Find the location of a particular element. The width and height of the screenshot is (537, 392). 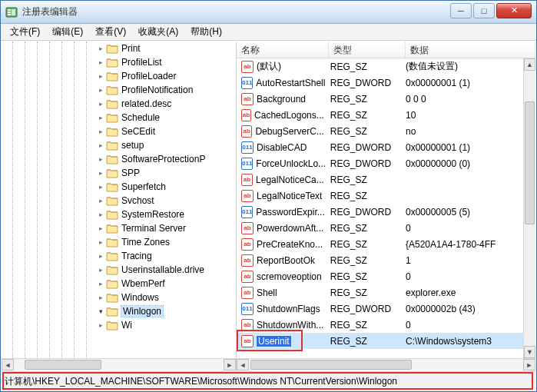

close-button: ✕ is located at coordinates (514, 11).